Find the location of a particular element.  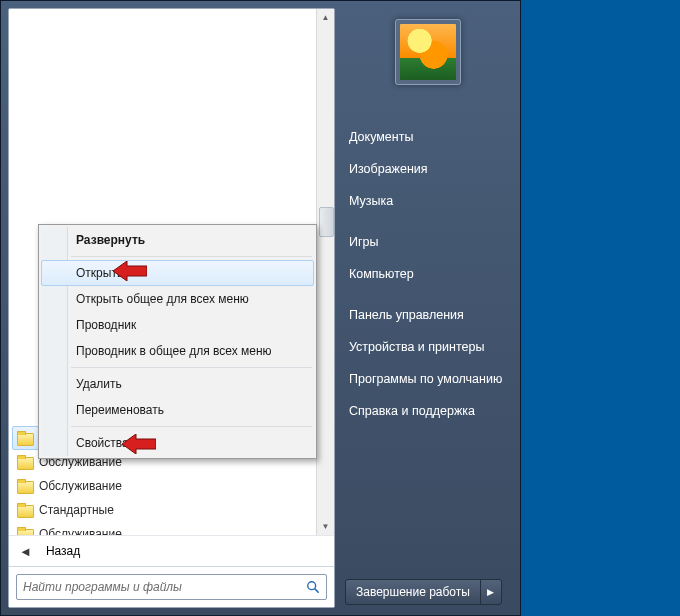

shutdown-button: Завершение работы ▶ is located at coordinates (424, 592).